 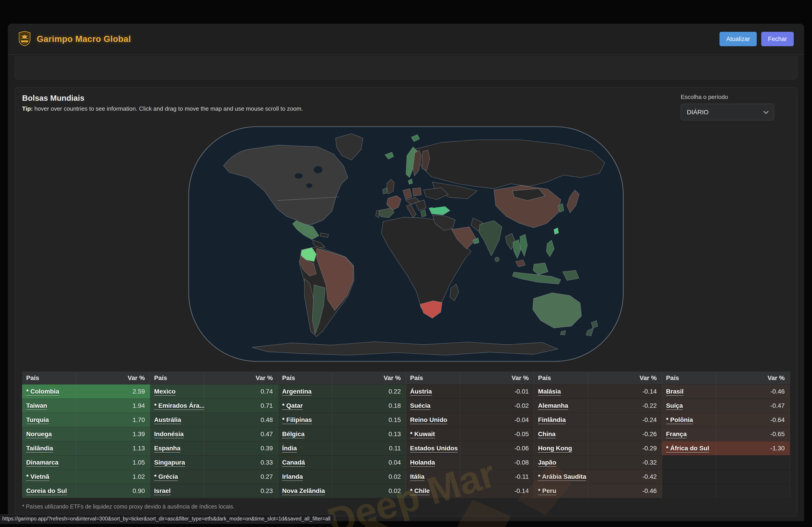 What do you see at coordinates (168, 420) in the screenshot?
I see `country-link: Austrália` at bounding box center [168, 420].